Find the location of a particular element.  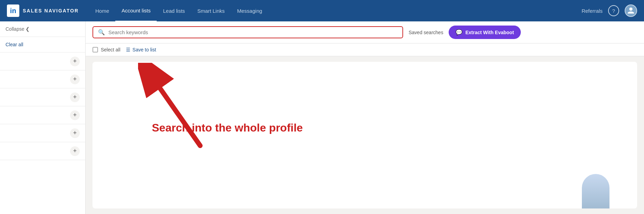

clear-all-button: Clear all is located at coordinates (43, 45).